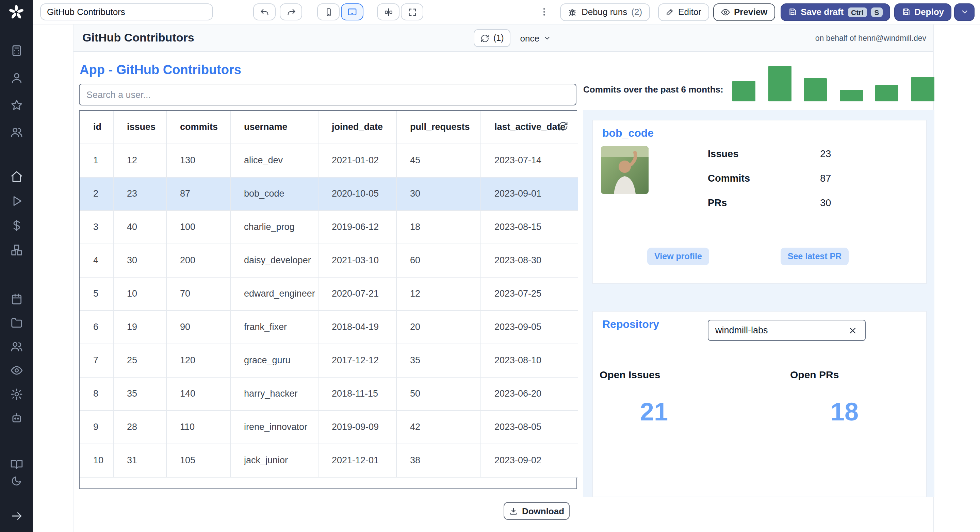  Describe the element at coordinates (291, 12) in the screenshot. I see `redo-button` at that location.